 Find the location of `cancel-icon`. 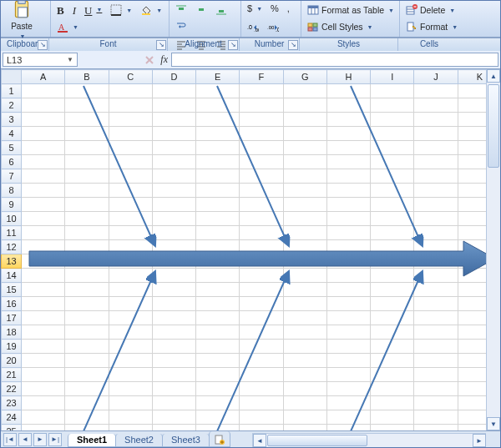

cancel-icon is located at coordinates (149, 60).